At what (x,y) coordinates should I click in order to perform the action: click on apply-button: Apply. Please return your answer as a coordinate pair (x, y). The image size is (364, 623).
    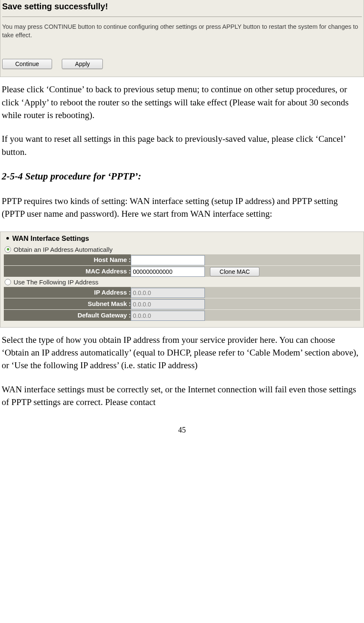
    Looking at the image, I should click on (82, 64).